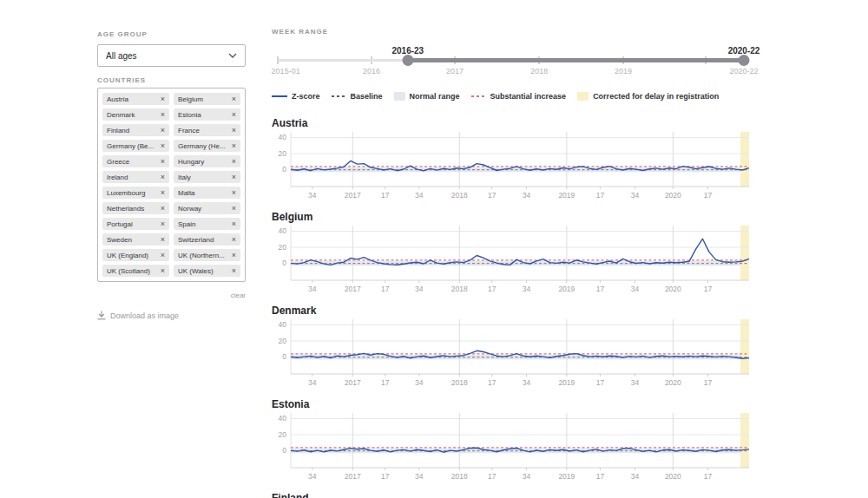 This screenshot has width=868, height=498. Describe the element at coordinates (135, 99) in the screenshot. I see `country-chip: Austria×` at that location.